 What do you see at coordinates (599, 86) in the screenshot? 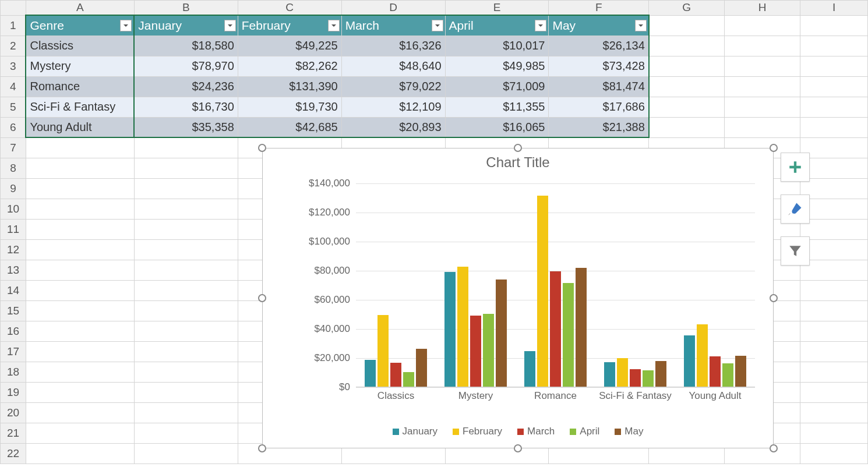
I see `cell: $81,474` at bounding box center [599, 86].